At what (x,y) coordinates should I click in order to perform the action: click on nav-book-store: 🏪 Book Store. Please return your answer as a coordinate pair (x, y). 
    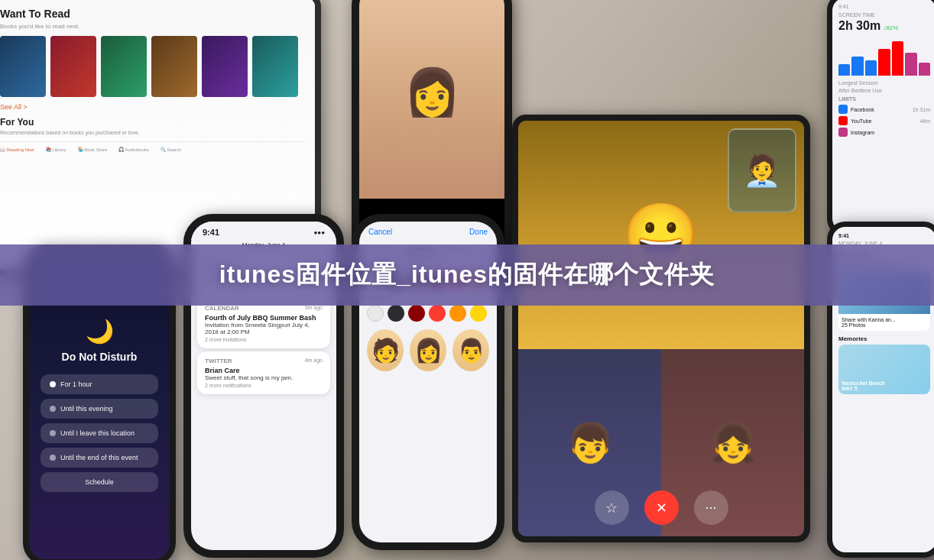
    Looking at the image, I should click on (92, 150).